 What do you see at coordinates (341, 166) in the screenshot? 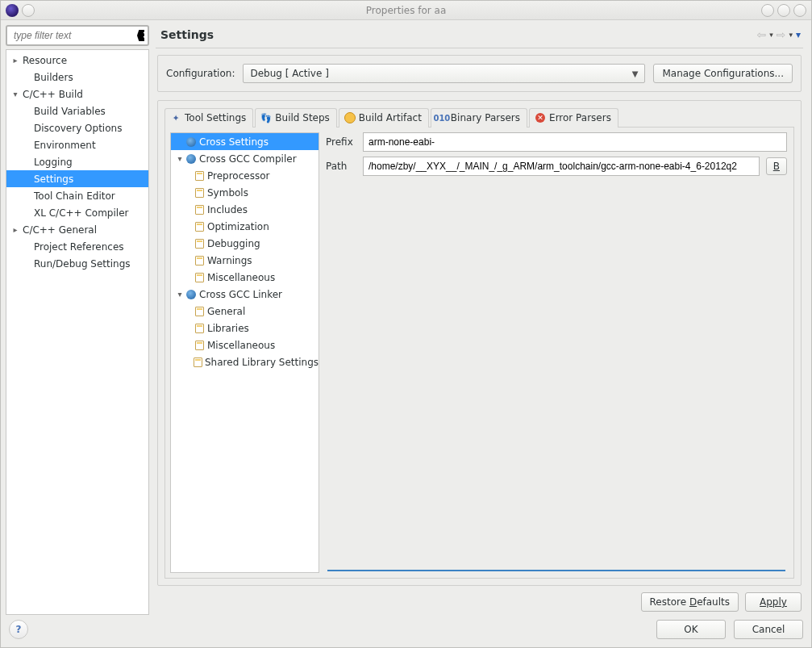
I see `path-label: Path` at bounding box center [341, 166].